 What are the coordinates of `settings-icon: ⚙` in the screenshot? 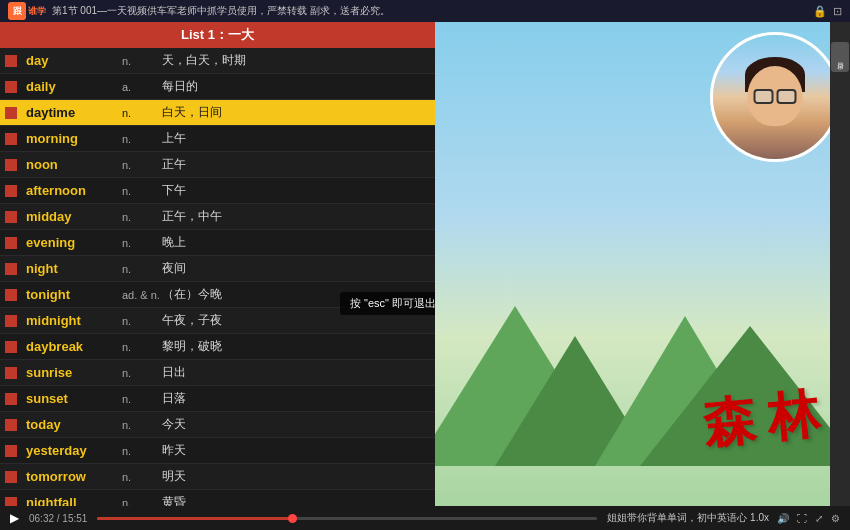 It's located at (836, 518).